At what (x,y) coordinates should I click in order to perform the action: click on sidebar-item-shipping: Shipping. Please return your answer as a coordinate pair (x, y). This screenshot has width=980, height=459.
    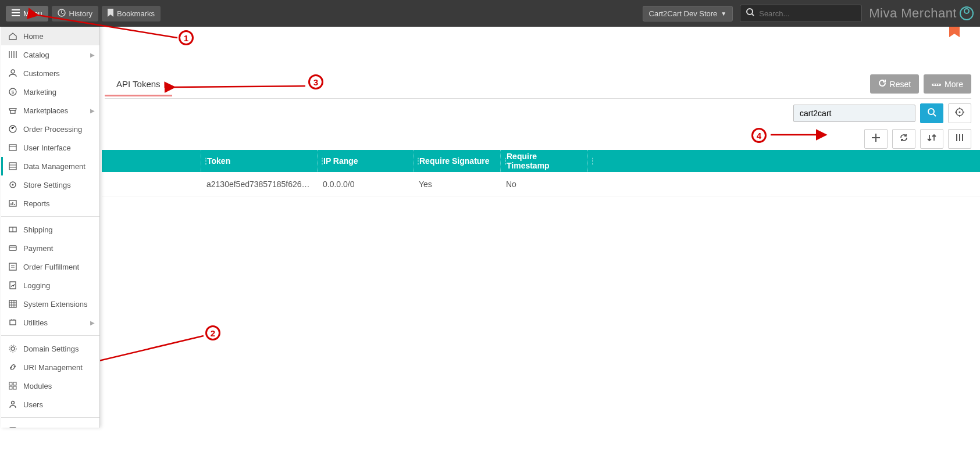
    Looking at the image, I should click on (50, 230).